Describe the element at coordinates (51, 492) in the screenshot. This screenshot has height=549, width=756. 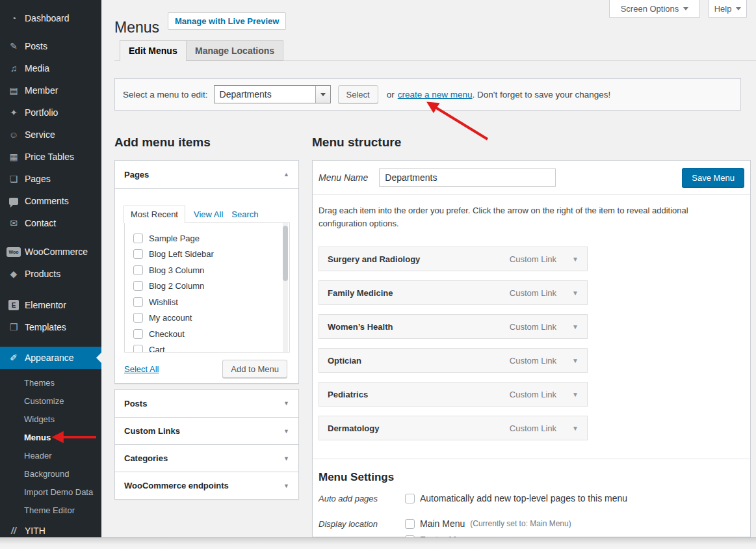
I see `submenu-item-import-demo-data: Import Demo Data` at that location.